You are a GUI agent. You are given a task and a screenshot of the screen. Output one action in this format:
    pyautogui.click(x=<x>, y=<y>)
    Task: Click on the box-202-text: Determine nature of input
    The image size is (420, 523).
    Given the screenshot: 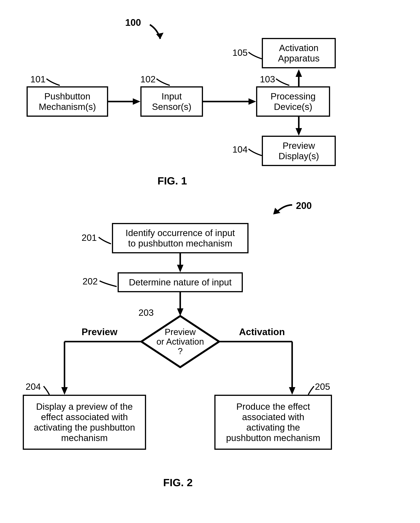 What is the action you would take?
    pyautogui.click(x=180, y=282)
    